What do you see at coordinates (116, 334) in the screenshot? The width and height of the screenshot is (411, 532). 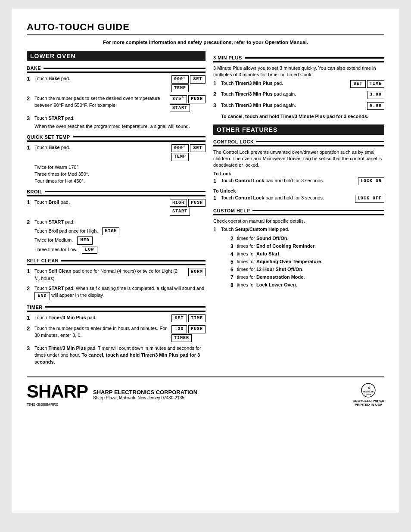 I see `timer-step-2: 2 Touch the number pads to enter time in…` at bounding box center [116, 334].